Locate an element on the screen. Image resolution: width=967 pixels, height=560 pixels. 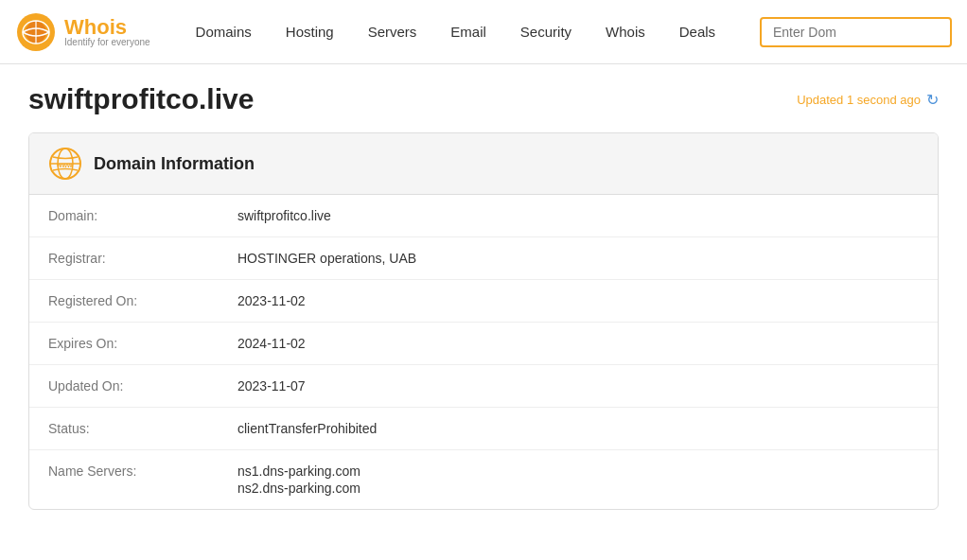
table-row: Status:clientTransferProhibited is located at coordinates (484, 429).